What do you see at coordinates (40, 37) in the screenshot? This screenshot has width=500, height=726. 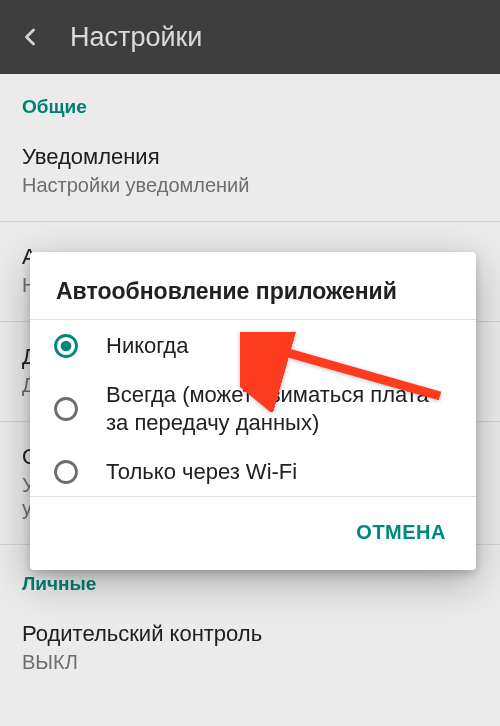 I see `back-button` at bounding box center [40, 37].